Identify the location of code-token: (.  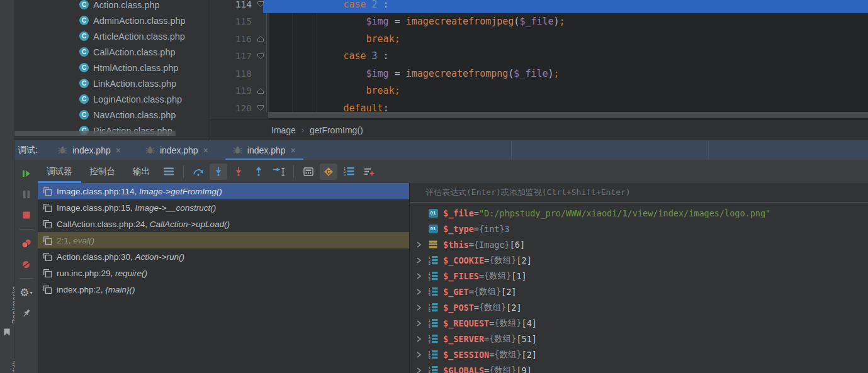
(511, 74).